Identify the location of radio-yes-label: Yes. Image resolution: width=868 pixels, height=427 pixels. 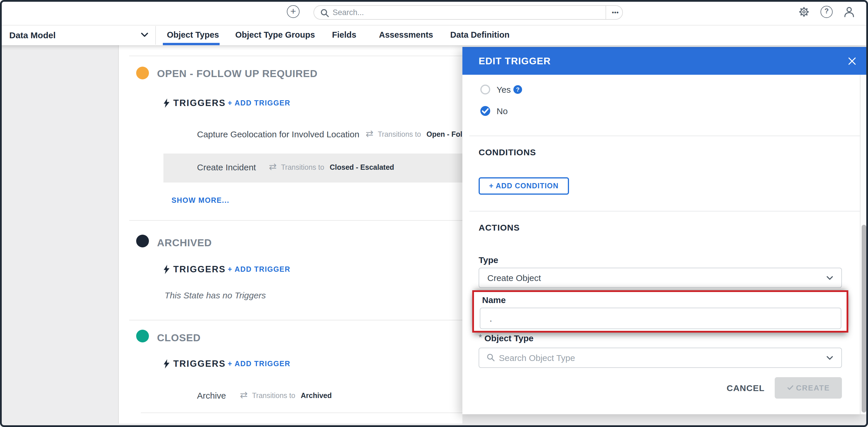
(504, 90).